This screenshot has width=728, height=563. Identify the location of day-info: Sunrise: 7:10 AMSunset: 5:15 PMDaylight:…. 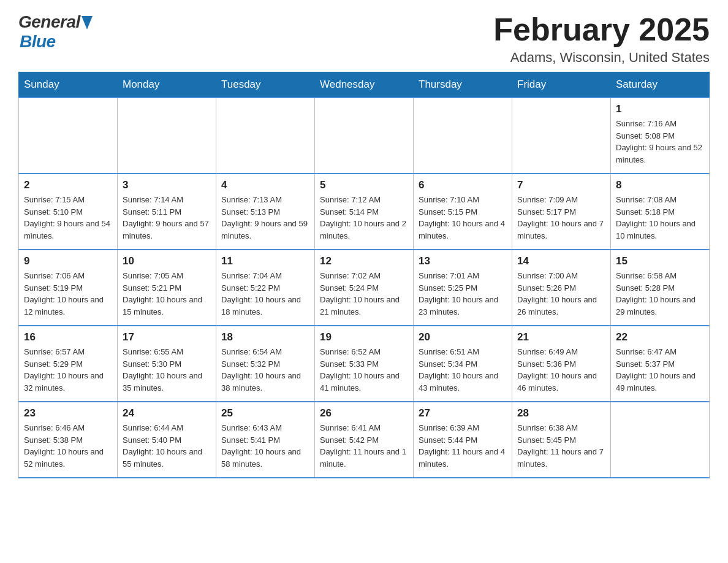
(463, 218).